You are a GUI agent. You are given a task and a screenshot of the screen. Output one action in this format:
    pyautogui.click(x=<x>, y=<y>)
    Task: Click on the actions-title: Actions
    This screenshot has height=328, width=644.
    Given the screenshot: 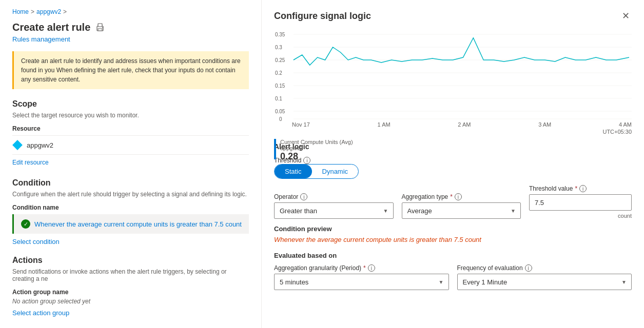 What is the action you would take?
    pyautogui.click(x=130, y=260)
    